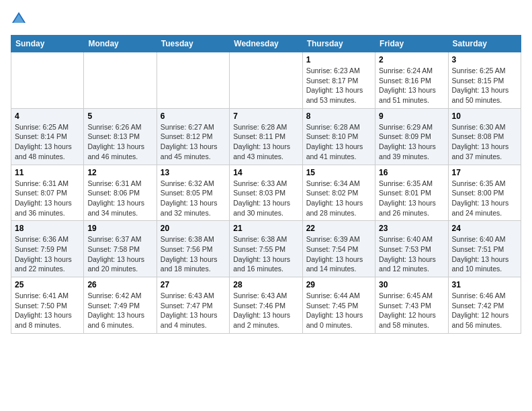 The image size is (532, 411). Describe the element at coordinates (339, 285) in the screenshot. I see `day-number: 29` at that location.